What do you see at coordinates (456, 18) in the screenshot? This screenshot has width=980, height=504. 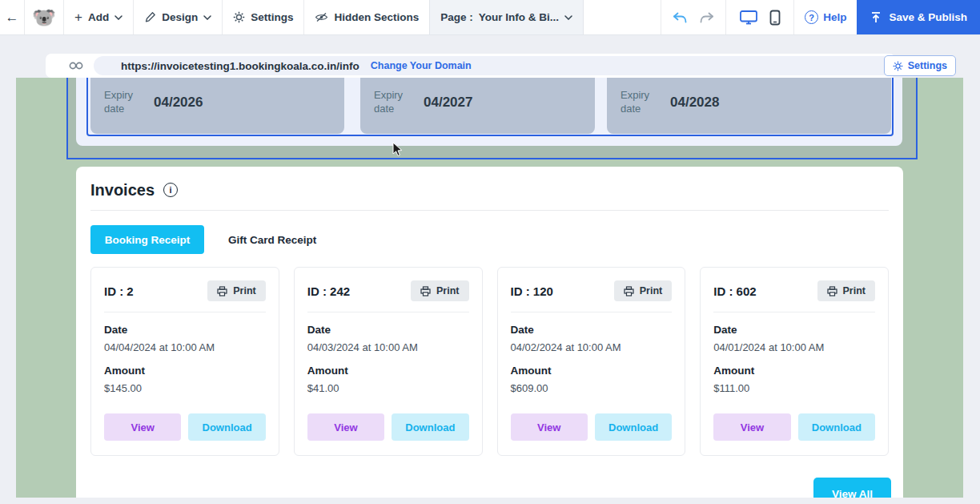 I see `page-selector-label: Page :` at bounding box center [456, 18].